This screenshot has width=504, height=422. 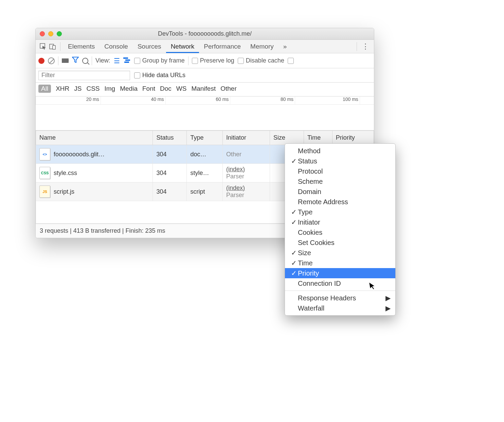 What do you see at coordinates (340, 308) in the screenshot?
I see `menu-item-waterfall: Waterfall▶` at bounding box center [340, 308].